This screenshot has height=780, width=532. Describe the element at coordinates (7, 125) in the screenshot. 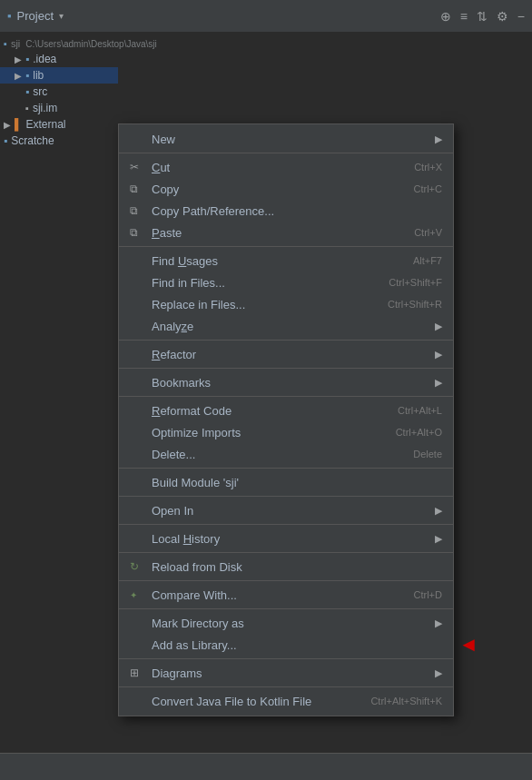

I see `arrow-icon-external: ▶` at that location.